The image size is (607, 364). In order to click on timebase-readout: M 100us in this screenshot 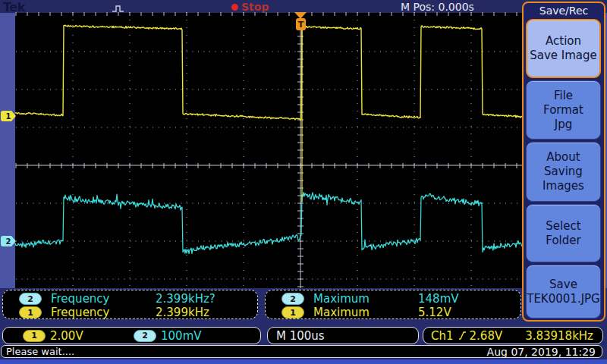, I will do `click(300, 336)`.